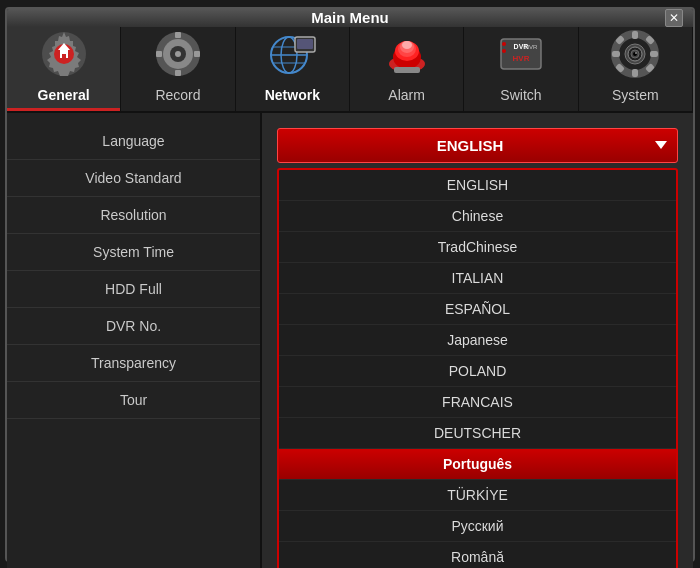  I want to click on dropdown-arrow-icon, so click(661, 145).